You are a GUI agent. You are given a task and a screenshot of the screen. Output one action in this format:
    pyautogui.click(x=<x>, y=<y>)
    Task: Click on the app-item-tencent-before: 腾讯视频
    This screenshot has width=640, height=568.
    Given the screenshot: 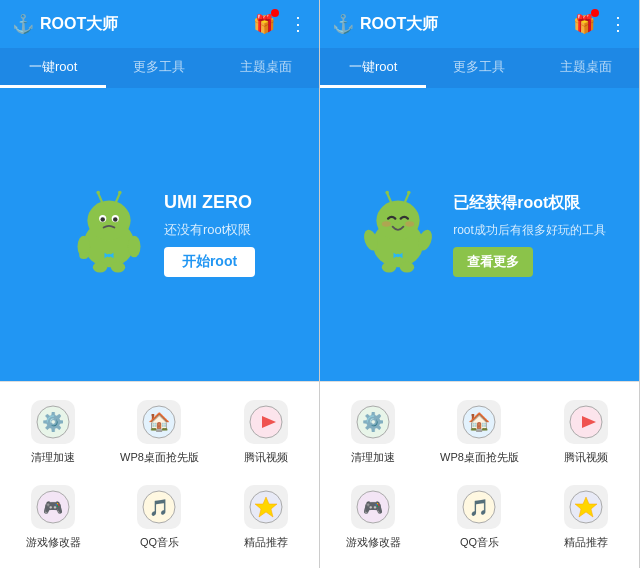 What is the action you would take?
    pyautogui.click(x=266, y=432)
    